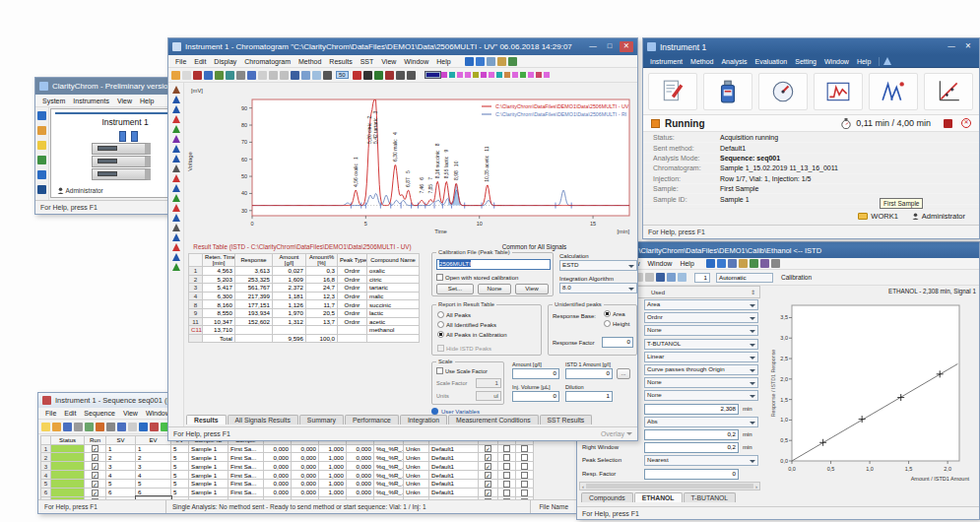  What do you see at coordinates (121, 475) in the screenshot?
I see `table-cell: 4` at bounding box center [121, 475].